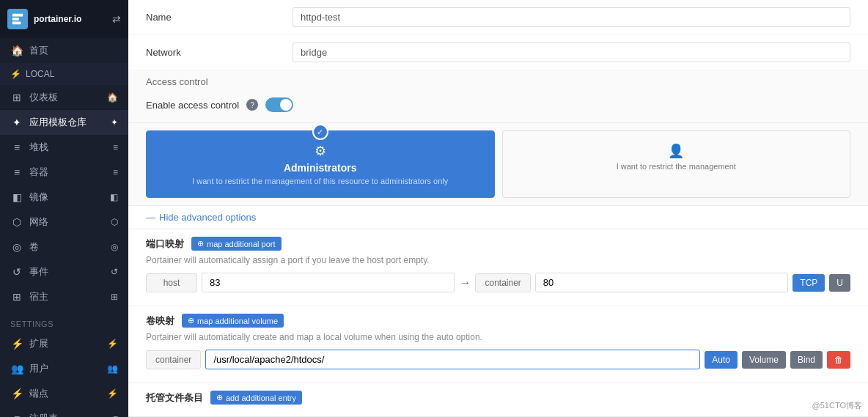 This screenshot has width=868, height=417. What do you see at coordinates (809, 283) in the screenshot?
I see `tcp-btn: TCP` at bounding box center [809, 283].